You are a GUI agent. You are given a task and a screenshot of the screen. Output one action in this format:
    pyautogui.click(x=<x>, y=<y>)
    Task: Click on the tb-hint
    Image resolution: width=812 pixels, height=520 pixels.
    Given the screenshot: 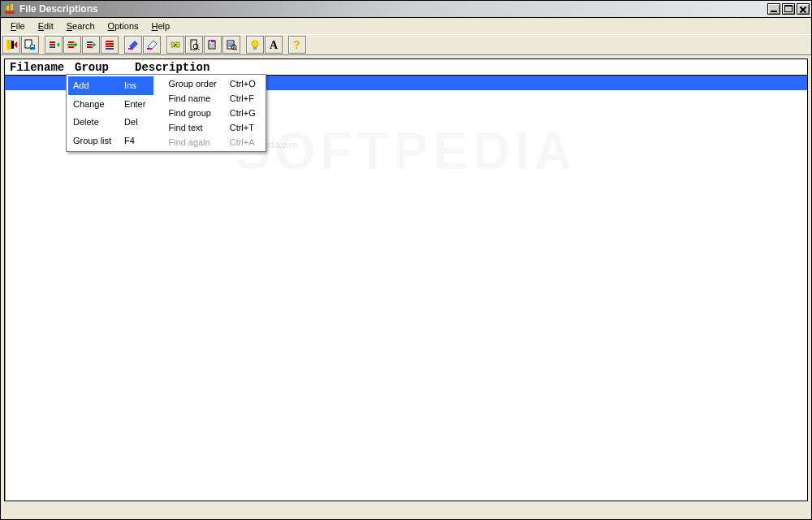 What is the action you would take?
    pyautogui.click(x=255, y=45)
    